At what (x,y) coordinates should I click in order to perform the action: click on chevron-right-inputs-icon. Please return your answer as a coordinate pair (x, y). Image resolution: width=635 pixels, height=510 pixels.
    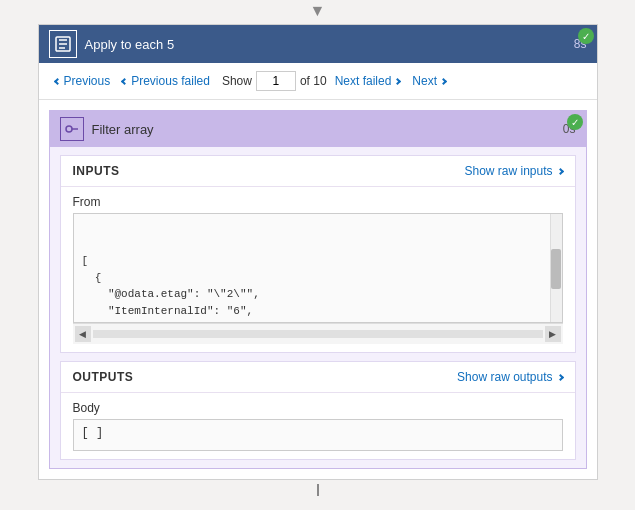
    Looking at the image, I should click on (560, 170).